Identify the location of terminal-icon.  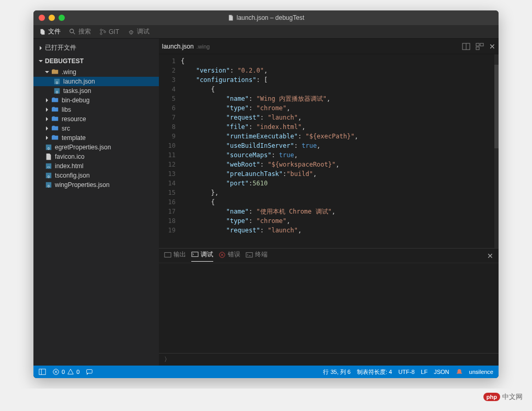
(249, 255).